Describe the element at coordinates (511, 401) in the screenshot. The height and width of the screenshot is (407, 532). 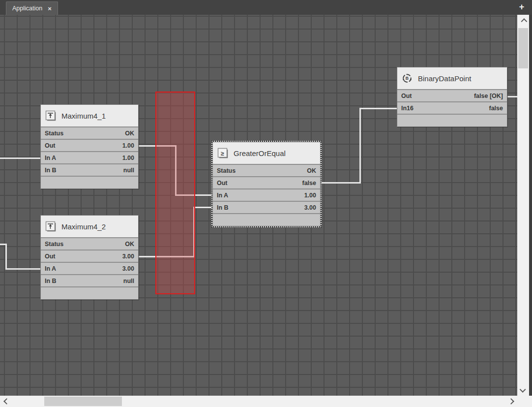
I see `scroll-right-button` at that location.